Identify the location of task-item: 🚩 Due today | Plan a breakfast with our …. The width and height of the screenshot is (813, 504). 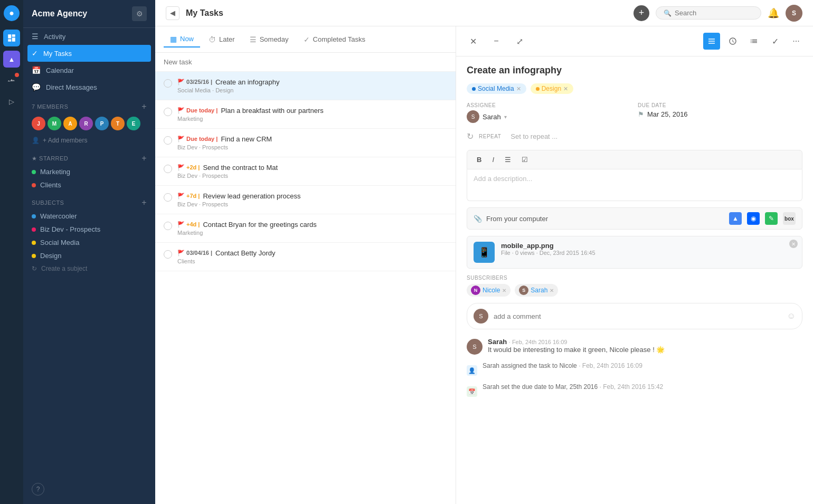
(305, 115).